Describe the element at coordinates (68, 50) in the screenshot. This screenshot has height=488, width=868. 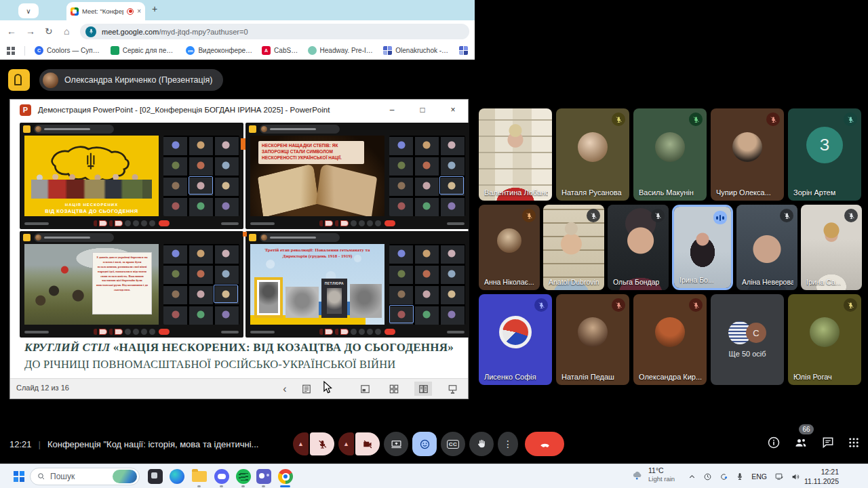
I see `bookmark-coolors: C Coolors — Суперб...` at that location.